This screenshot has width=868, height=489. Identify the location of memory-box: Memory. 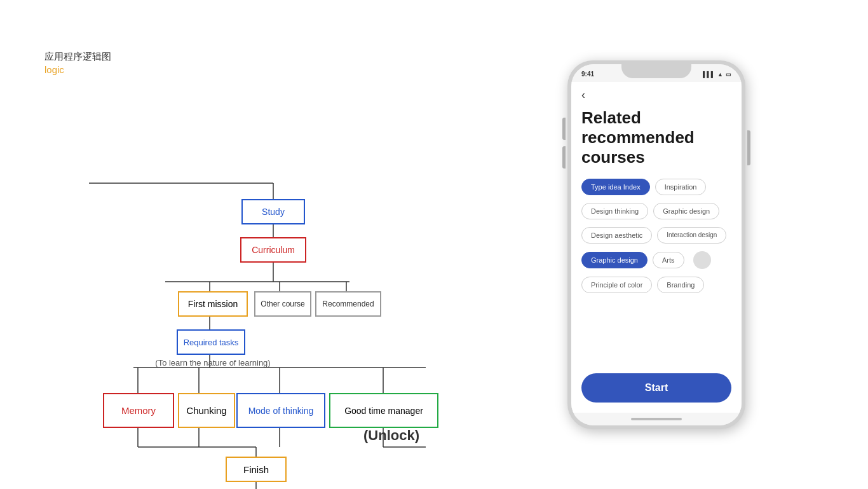
(139, 411).